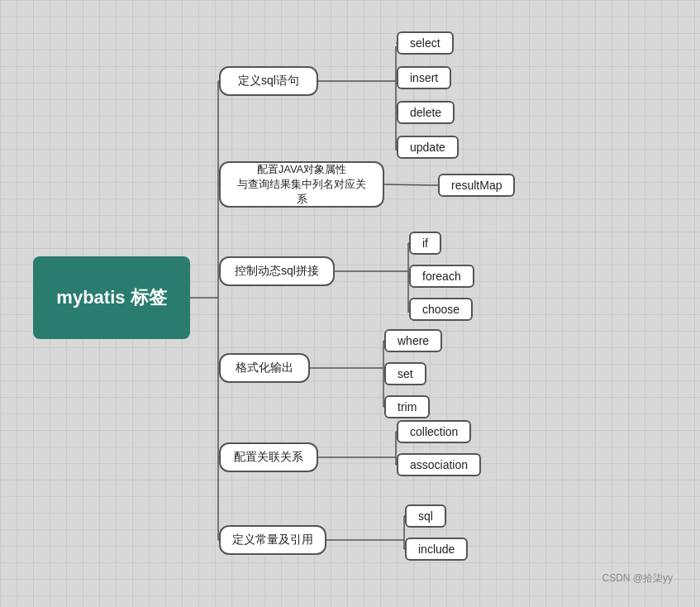  Describe the element at coordinates (436, 549) in the screenshot. I see `leaf-include: include` at that location.